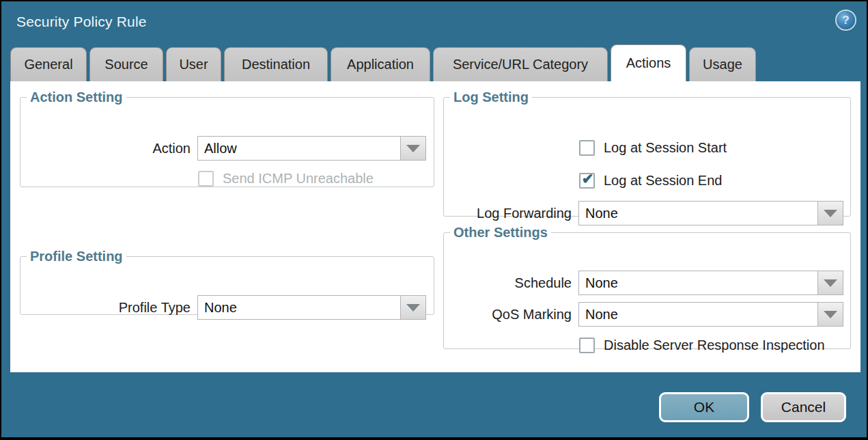 The image size is (868, 440). I want to click on send-icmp-unreachable-row: Send ICMP Unreachable, so click(285, 179).